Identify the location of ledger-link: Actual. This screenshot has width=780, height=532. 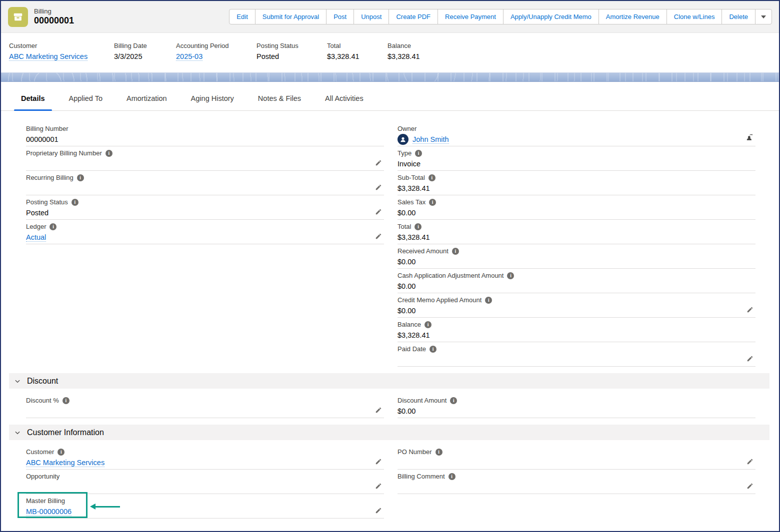
(36, 238).